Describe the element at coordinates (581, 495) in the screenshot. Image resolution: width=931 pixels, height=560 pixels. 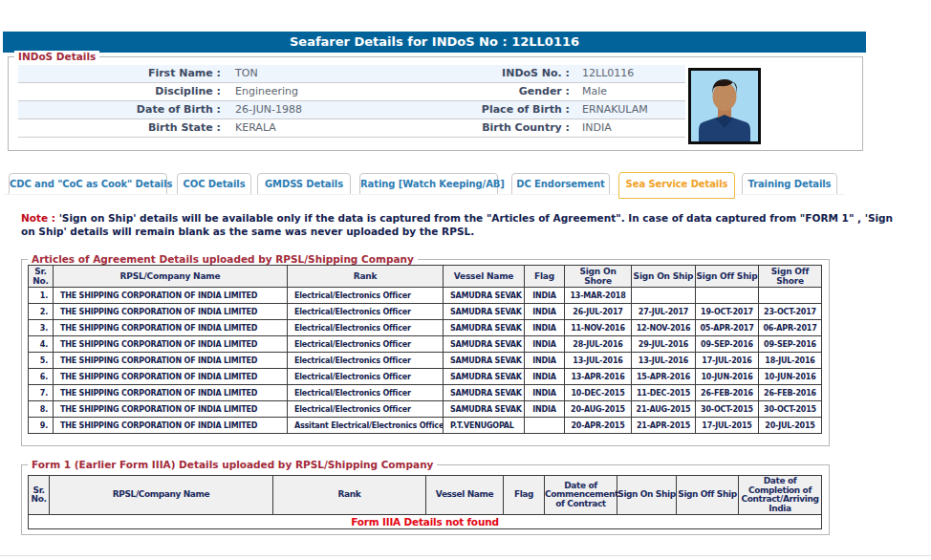
I see `column-header: Date of Commencement of Contract` at that location.